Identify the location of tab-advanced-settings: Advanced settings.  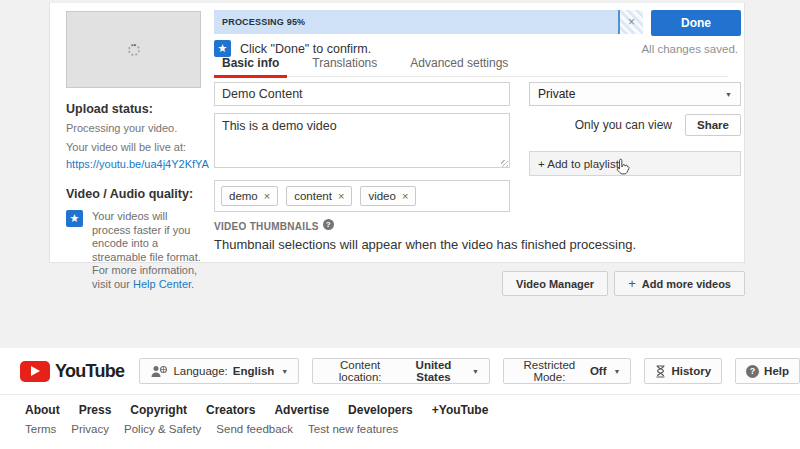
(459, 67).